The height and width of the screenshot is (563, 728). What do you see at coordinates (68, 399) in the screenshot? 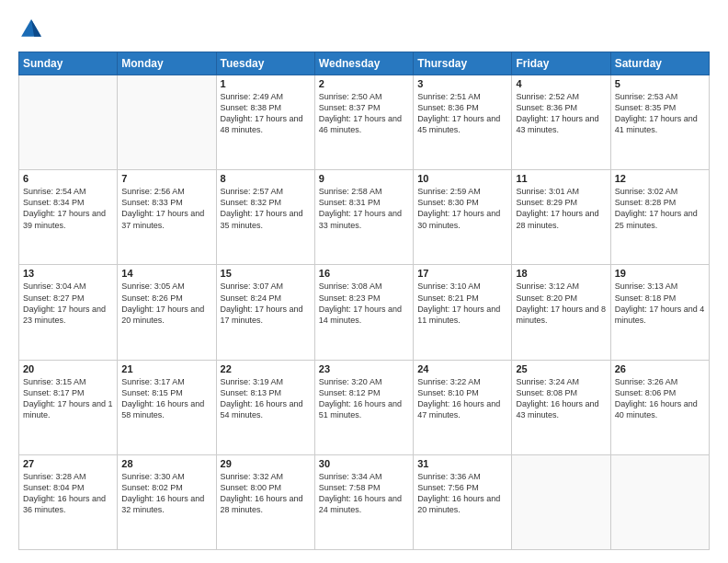
I see `day-info: Sunrise: 3:15 AM Sunset: 8:17 PM Dayligh…` at bounding box center [68, 399].